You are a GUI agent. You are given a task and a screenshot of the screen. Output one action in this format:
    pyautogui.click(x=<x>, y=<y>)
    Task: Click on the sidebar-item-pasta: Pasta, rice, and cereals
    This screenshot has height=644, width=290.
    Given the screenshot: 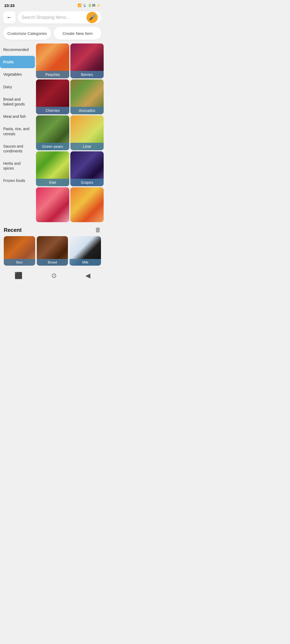 What is the action you would take?
    pyautogui.click(x=17, y=131)
    